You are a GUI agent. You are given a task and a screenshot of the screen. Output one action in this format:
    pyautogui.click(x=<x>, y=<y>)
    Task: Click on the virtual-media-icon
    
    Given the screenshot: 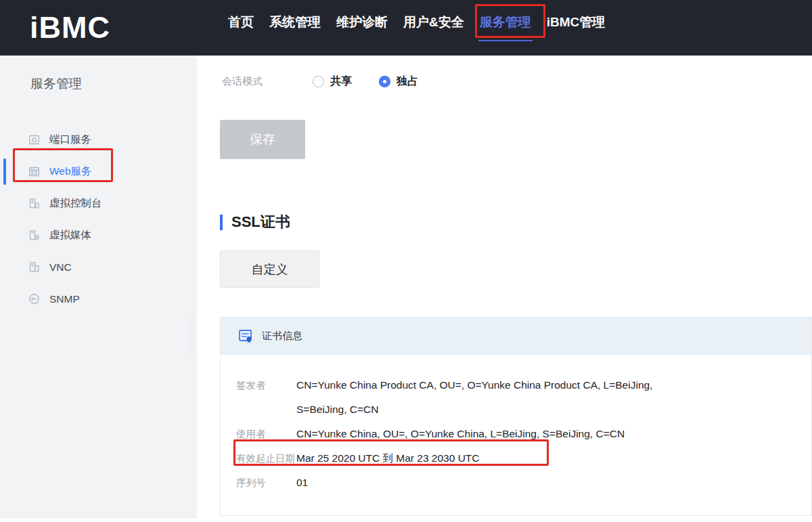 What is the action you would take?
    pyautogui.click(x=34, y=236)
    